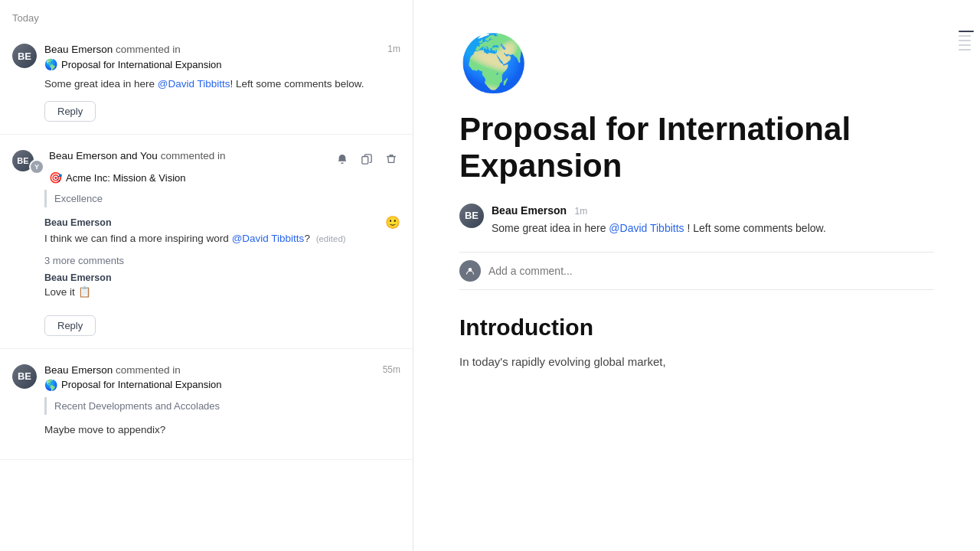 The image size is (980, 551). Describe the element at coordinates (711, 271) in the screenshot. I see `add-comment-input` at that location.